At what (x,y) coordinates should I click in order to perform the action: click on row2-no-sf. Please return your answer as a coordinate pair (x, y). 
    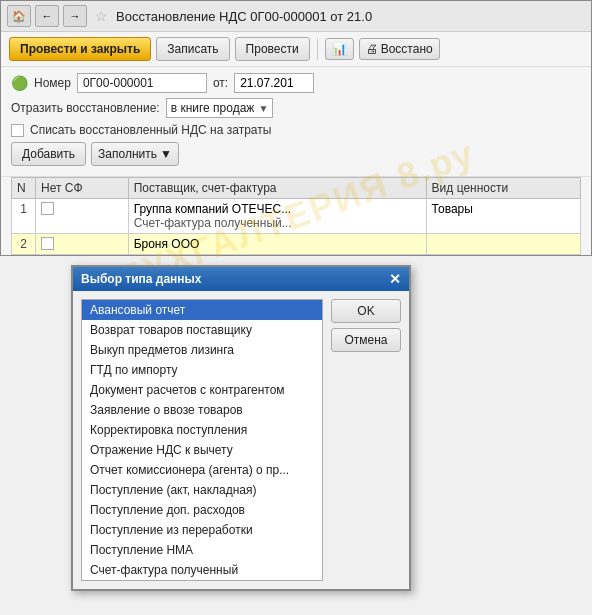
    Looking at the image, I should click on (82, 244).